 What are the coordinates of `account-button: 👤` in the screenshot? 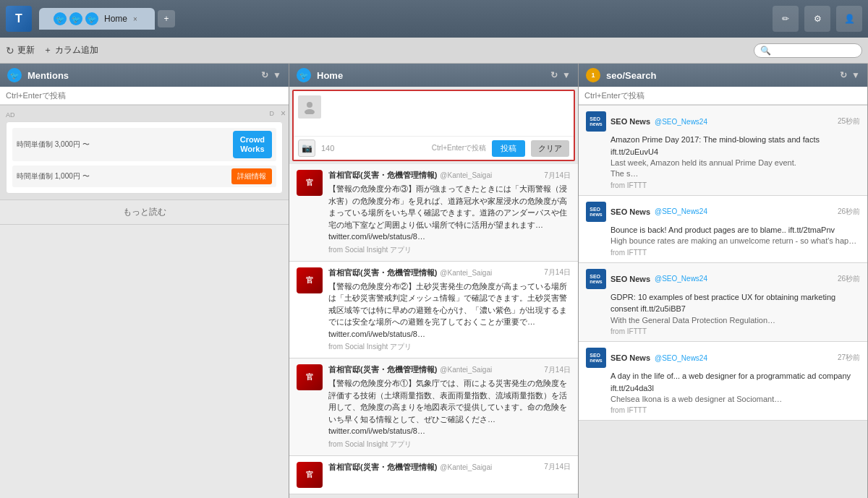 It's located at (849, 19).